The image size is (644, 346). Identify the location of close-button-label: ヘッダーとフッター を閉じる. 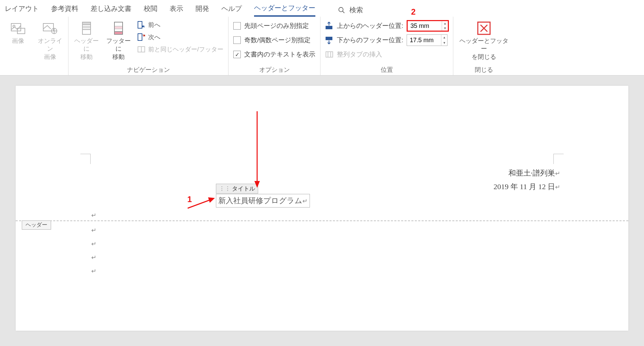
(484, 49).